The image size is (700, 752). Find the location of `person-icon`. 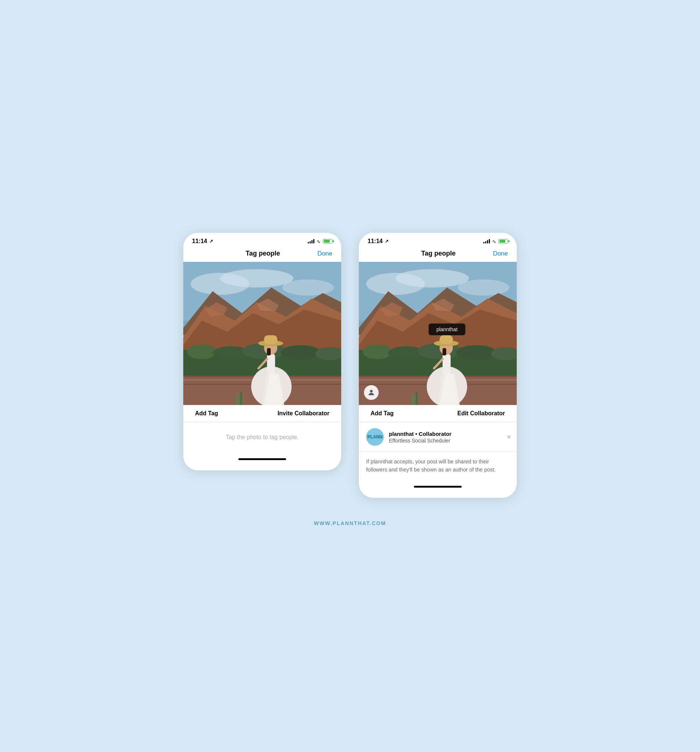

person-icon is located at coordinates (372, 393).